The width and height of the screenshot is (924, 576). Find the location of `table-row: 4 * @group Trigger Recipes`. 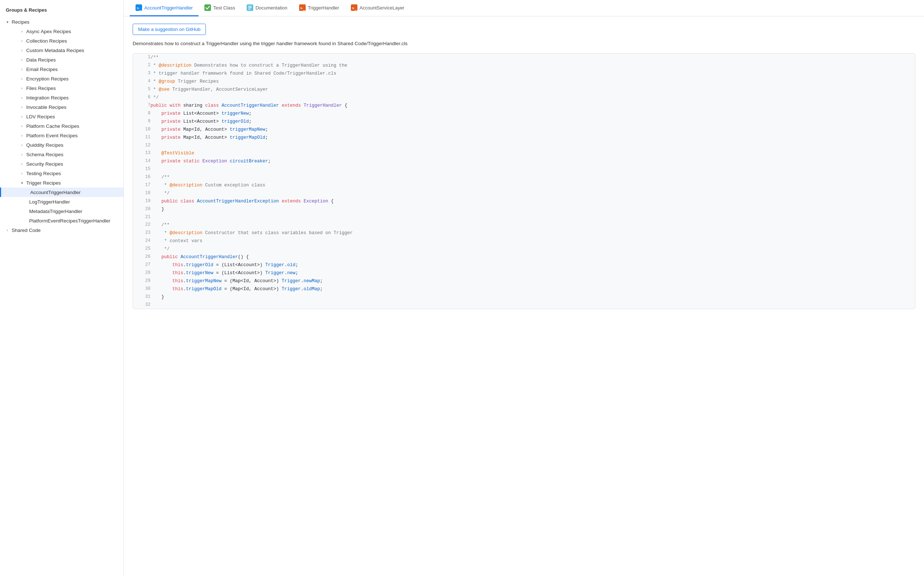

table-row: 4 * @group Trigger Recipes is located at coordinates (524, 82).